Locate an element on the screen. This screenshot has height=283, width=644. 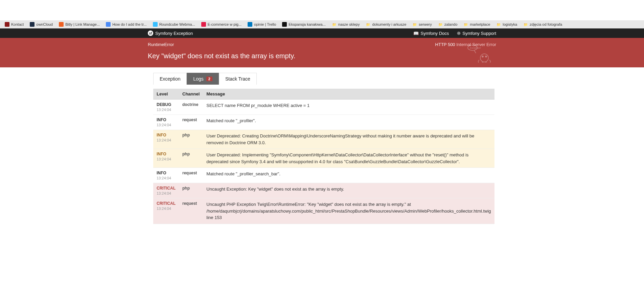
log-message: Uncaught Exception: Key "widget" does no… is located at coordinates (348, 191).